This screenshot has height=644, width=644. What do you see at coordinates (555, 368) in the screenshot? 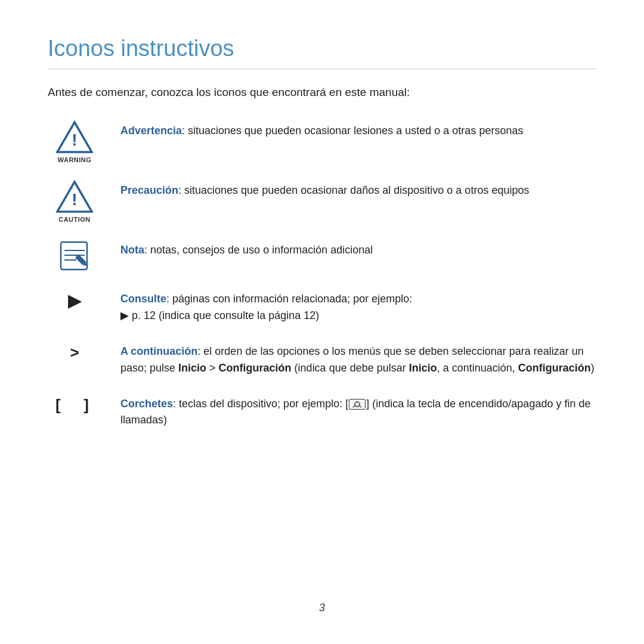
I see `next-config2: Configuración` at bounding box center [555, 368].